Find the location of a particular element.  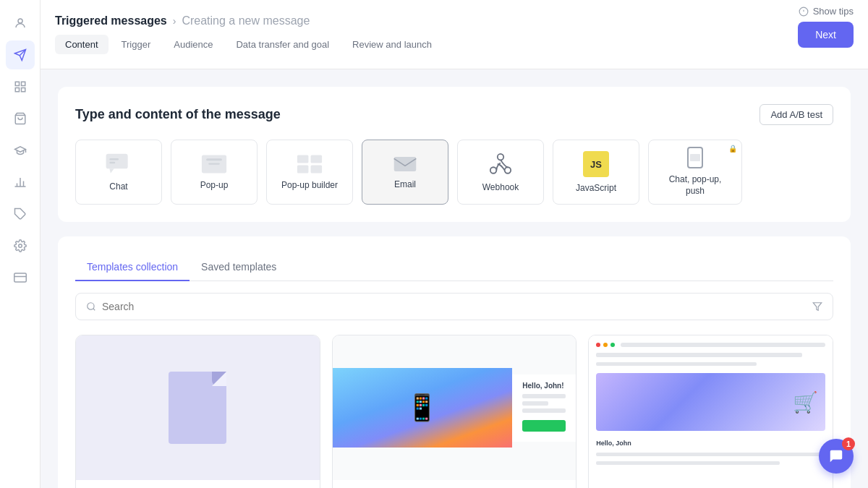

tab-trigger: Trigger is located at coordinates (136, 45).